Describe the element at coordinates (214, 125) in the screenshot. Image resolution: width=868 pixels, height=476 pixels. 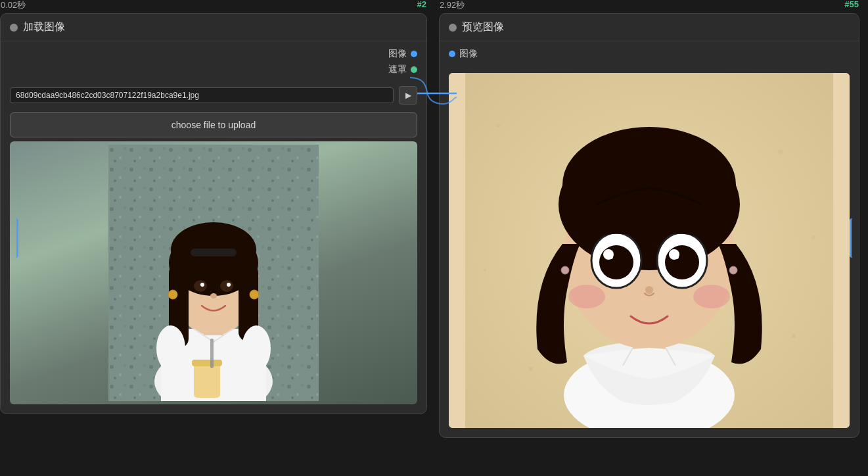
I see `upload-button: choose file to upload` at that location.